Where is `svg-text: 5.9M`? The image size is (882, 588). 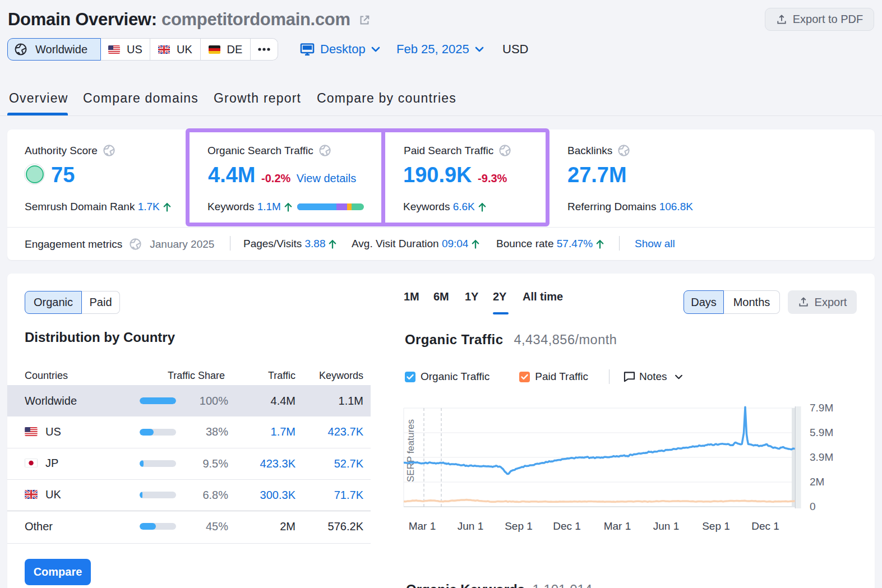
svg-text: 5.9M is located at coordinates (821, 433).